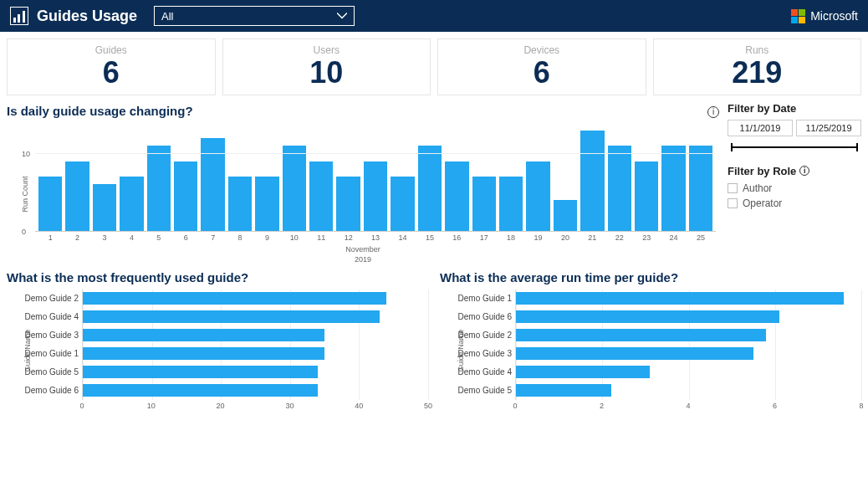  I want to click on daily-bar: 11, so click(321, 196).